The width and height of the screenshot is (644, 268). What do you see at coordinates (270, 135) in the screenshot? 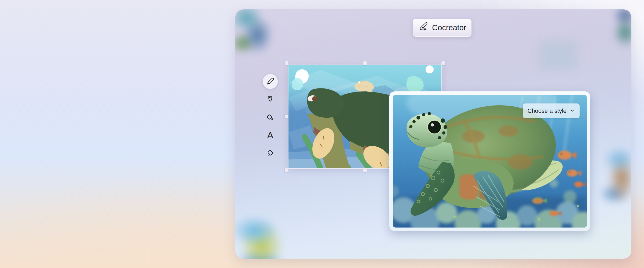
I see `text-tool-button: A` at bounding box center [270, 135].